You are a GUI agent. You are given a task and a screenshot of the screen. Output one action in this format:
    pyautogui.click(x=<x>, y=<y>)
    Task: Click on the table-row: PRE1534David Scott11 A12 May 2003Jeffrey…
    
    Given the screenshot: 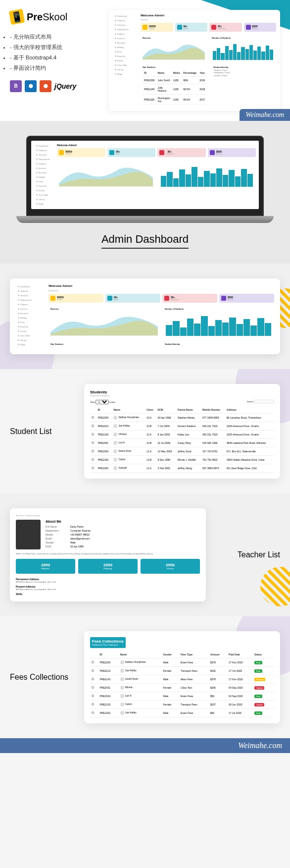 What is the action you would take?
    pyautogui.click(x=182, y=452)
    